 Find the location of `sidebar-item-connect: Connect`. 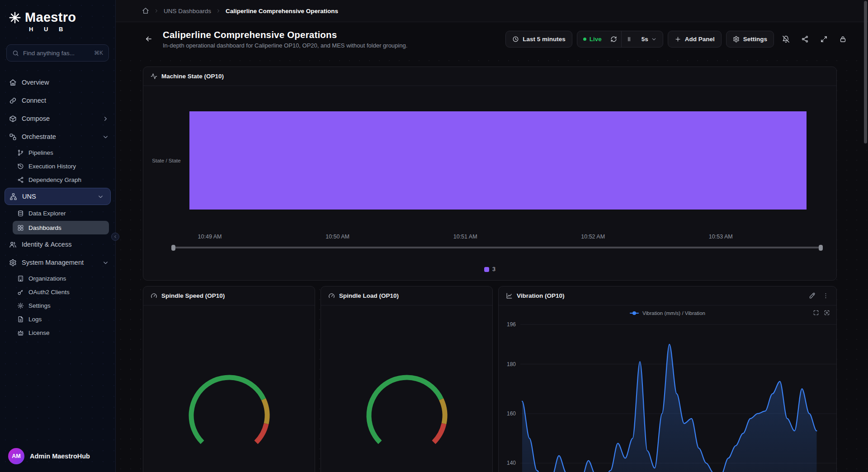

sidebar-item-connect: Connect is located at coordinates (58, 100).